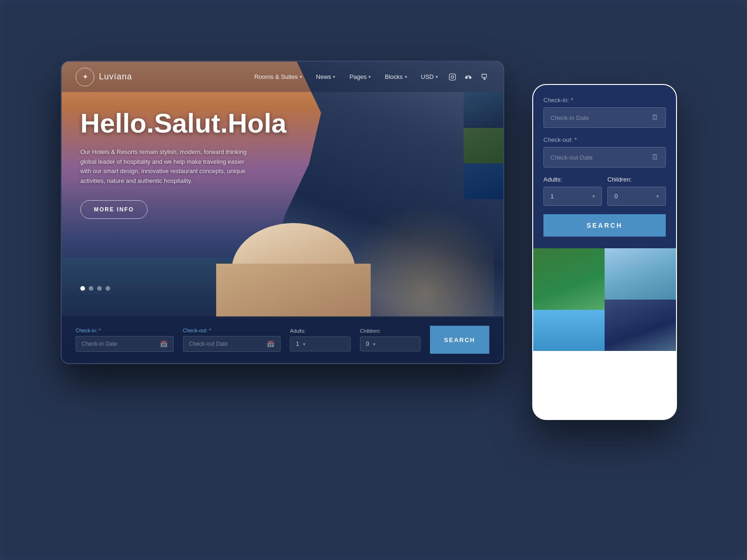 Image resolution: width=747 pixels, height=560 pixels. What do you see at coordinates (125, 330) in the screenshot?
I see `checkin-label: Check-in: *` at bounding box center [125, 330].